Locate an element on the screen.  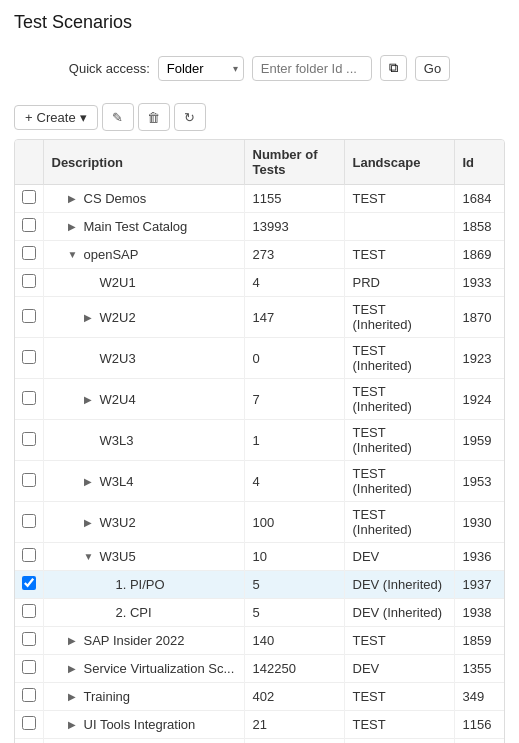
copy-icon: ⧉ is located at coordinates (394, 68).